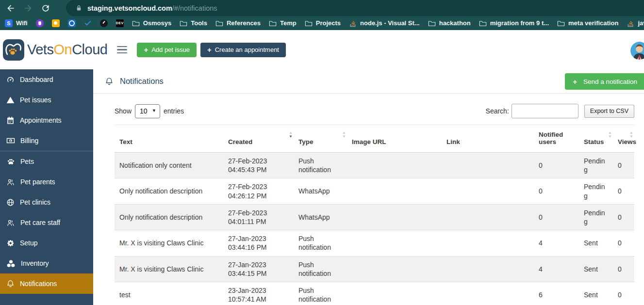  Describe the element at coordinates (258, 217) in the screenshot. I see `cell-created: 27-Feb-2023 04:01:11 PM` at that location.